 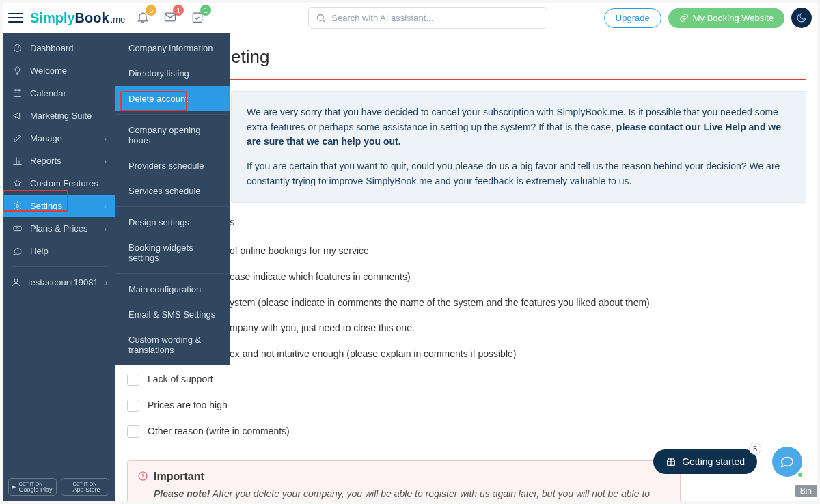 I want to click on search-input-wrap, so click(x=428, y=18).